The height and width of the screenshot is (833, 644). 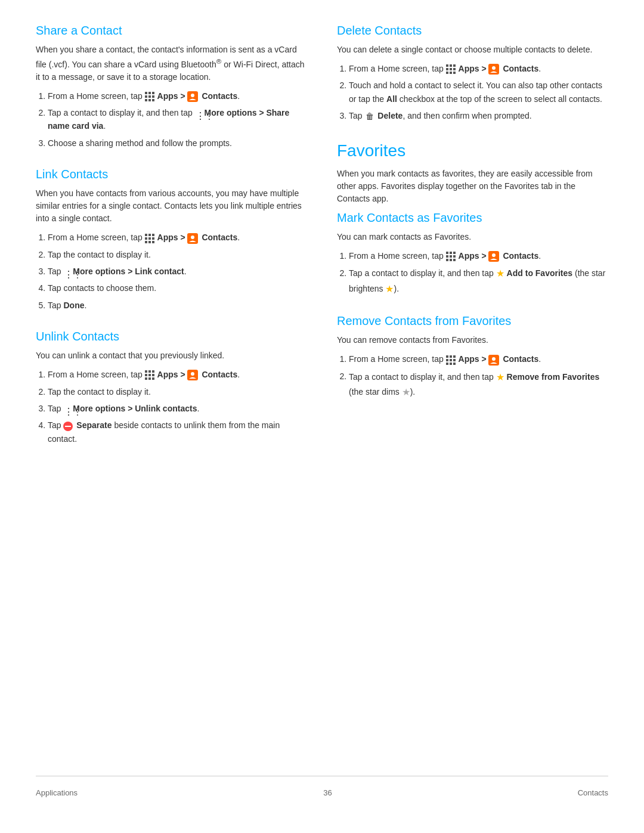 What do you see at coordinates (172, 206) in the screenshot?
I see `link-contacts-intro: When you have contacts from various acco…` at bounding box center [172, 206].